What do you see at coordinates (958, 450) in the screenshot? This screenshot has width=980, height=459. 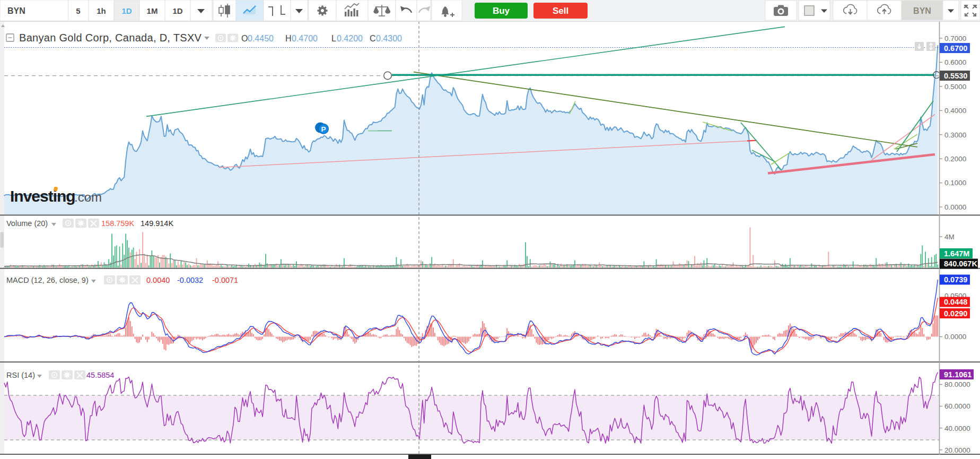 I see `svg-text: 20.0000` at bounding box center [958, 450].